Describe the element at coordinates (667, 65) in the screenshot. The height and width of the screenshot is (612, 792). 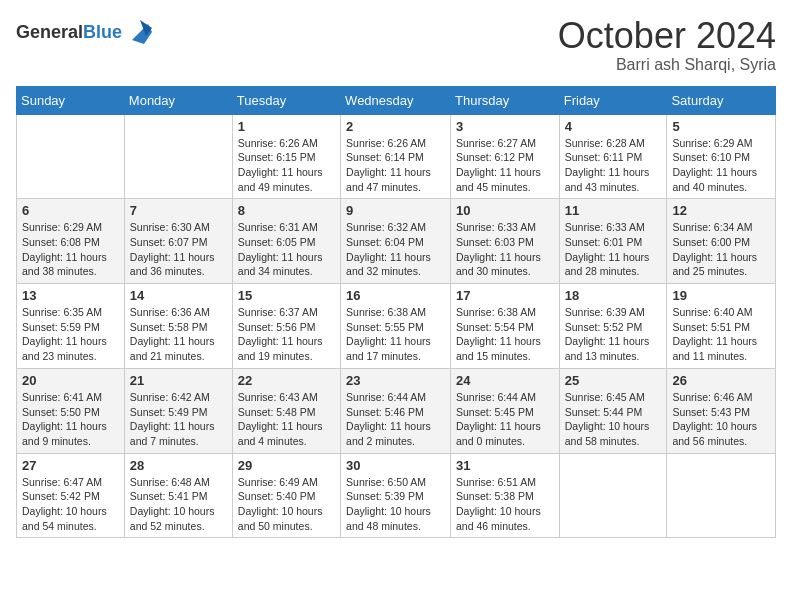
I see `location-title: Barri ash Sharqi, Syria` at that location.